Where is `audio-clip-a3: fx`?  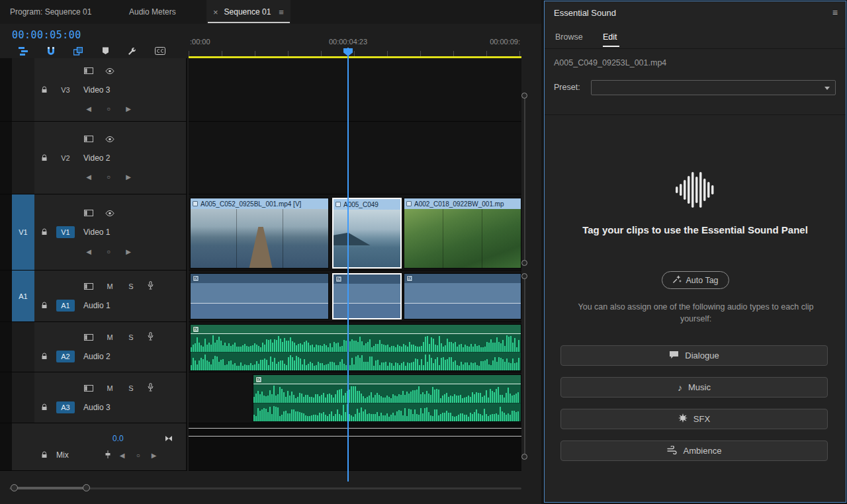 audio-clip-a3: fx is located at coordinates (387, 398).